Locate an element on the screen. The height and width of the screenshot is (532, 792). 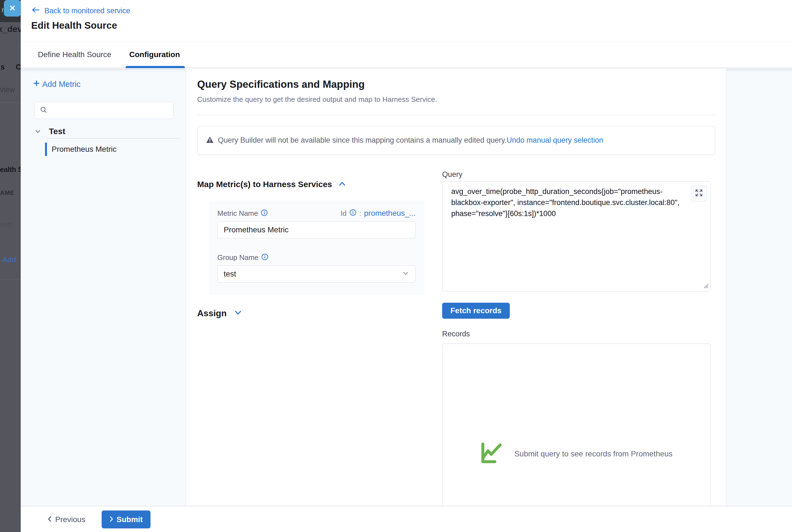
modal-footer: Previous Submit is located at coordinates (406, 519).